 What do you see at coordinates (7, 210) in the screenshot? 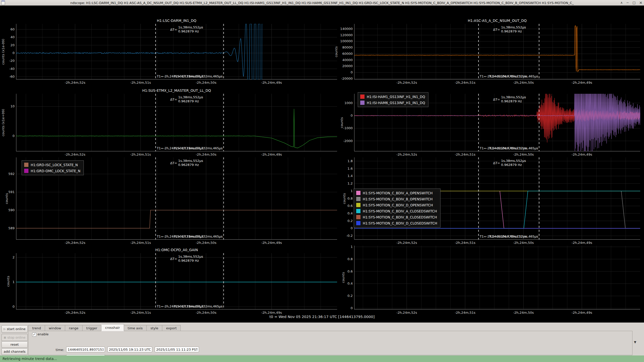
I see `y-tick-label: 590` at bounding box center [7, 210].